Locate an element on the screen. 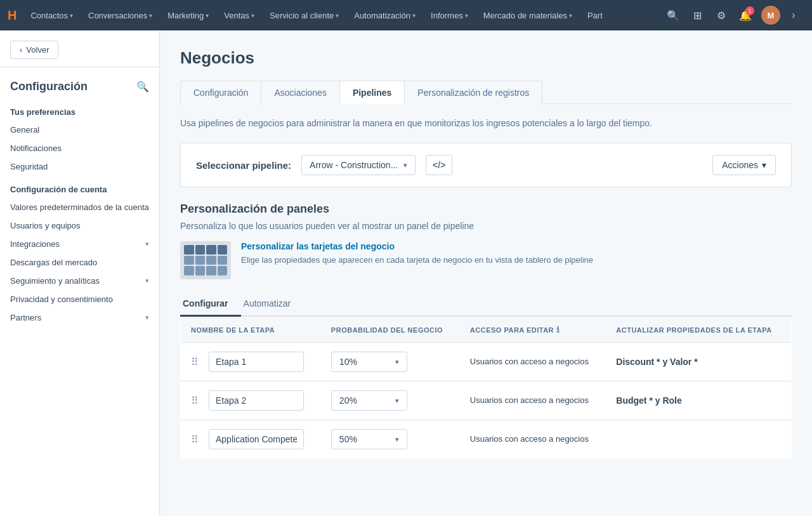  personalizacion-title: Personalización de paneles is located at coordinates (486, 209).